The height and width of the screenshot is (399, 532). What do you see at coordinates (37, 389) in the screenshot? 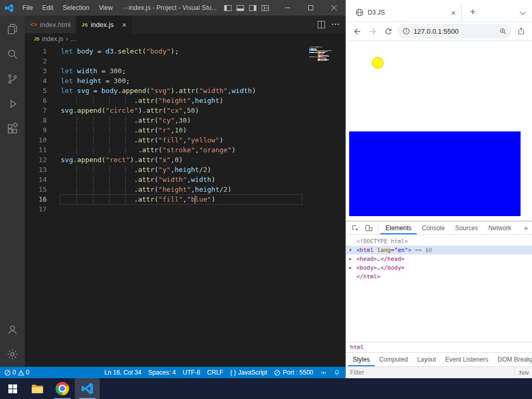
I see `file-explorer-icon` at bounding box center [37, 389].